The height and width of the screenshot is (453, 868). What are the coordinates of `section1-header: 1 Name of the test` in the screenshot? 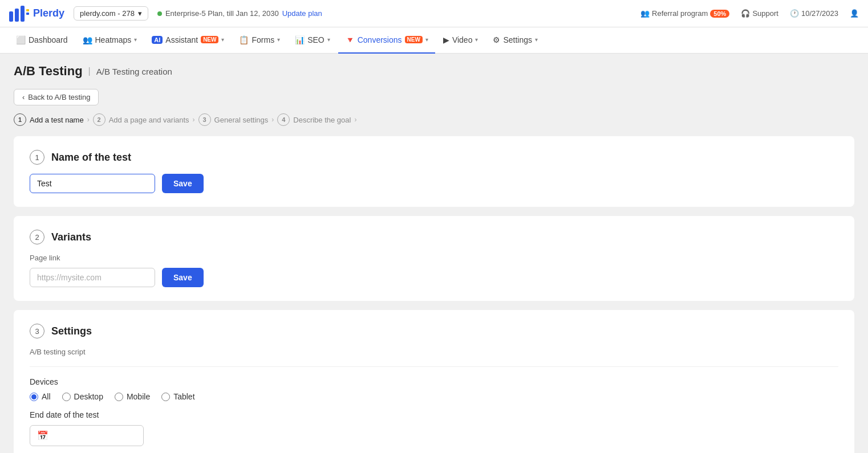 It's located at (434, 157).